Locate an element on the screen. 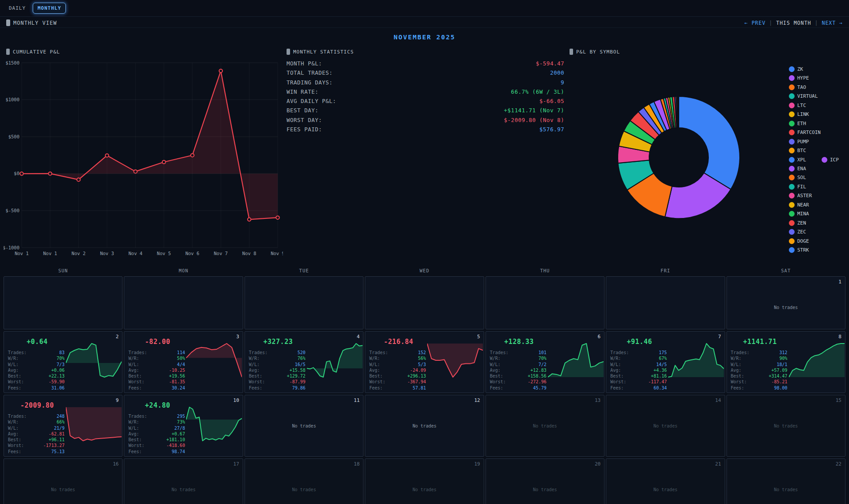  day-stat-value: +81.16 is located at coordinates (659, 376).